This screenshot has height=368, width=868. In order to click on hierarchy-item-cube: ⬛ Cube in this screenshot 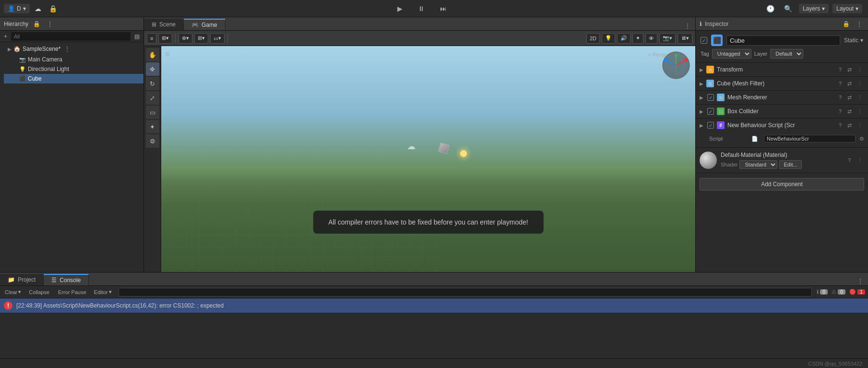, I will do `click(74, 79)`.